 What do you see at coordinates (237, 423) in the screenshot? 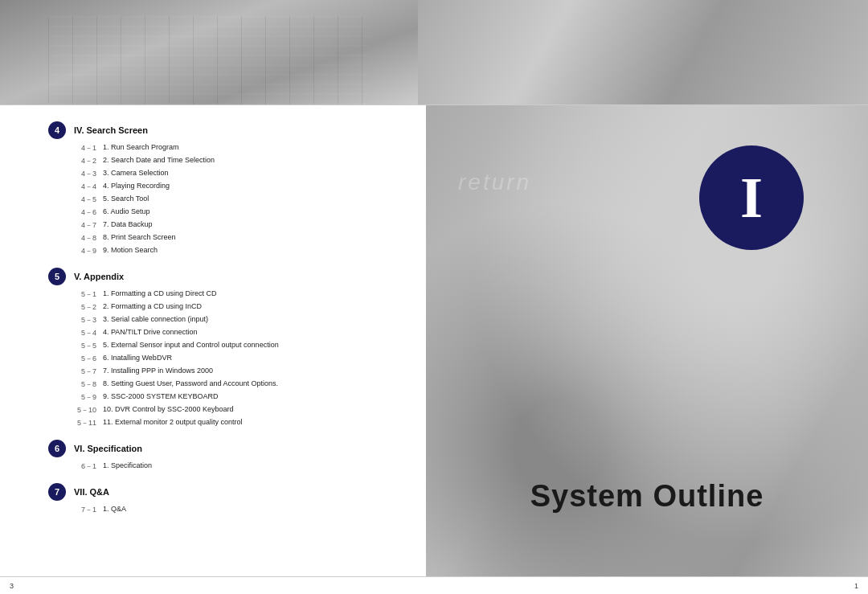
I see `toc-row: 5－1111. External monitor 2 output qualit…` at bounding box center [237, 423].